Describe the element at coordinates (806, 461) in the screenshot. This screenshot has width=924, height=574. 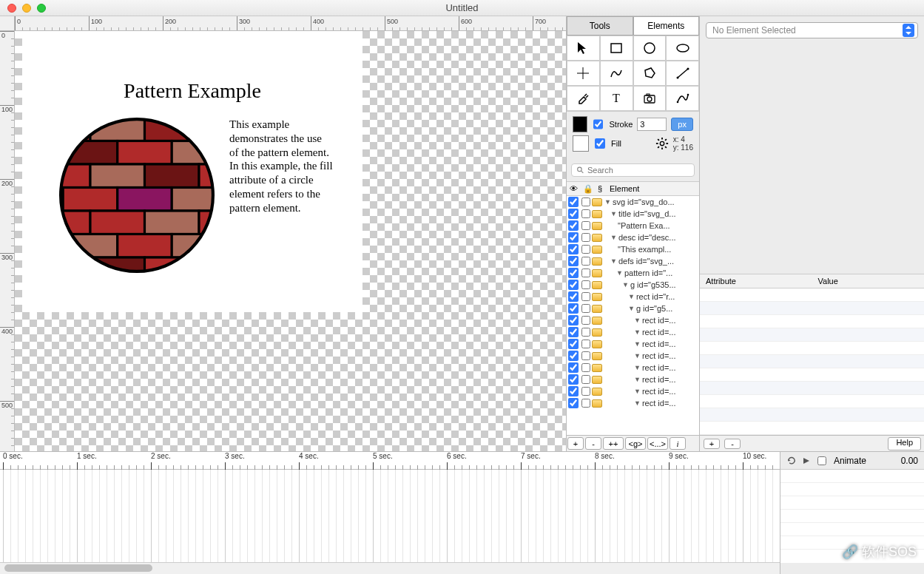
I see `play-icon` at that location.